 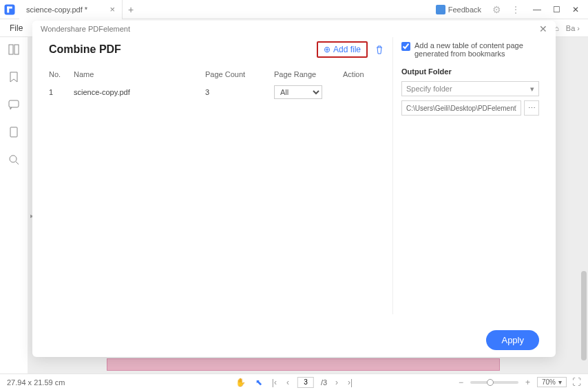 What do you see at coordinates (240, 74) in the screenshot?
I see `col-page-count: Page Count` at bounding box center [240, 74].